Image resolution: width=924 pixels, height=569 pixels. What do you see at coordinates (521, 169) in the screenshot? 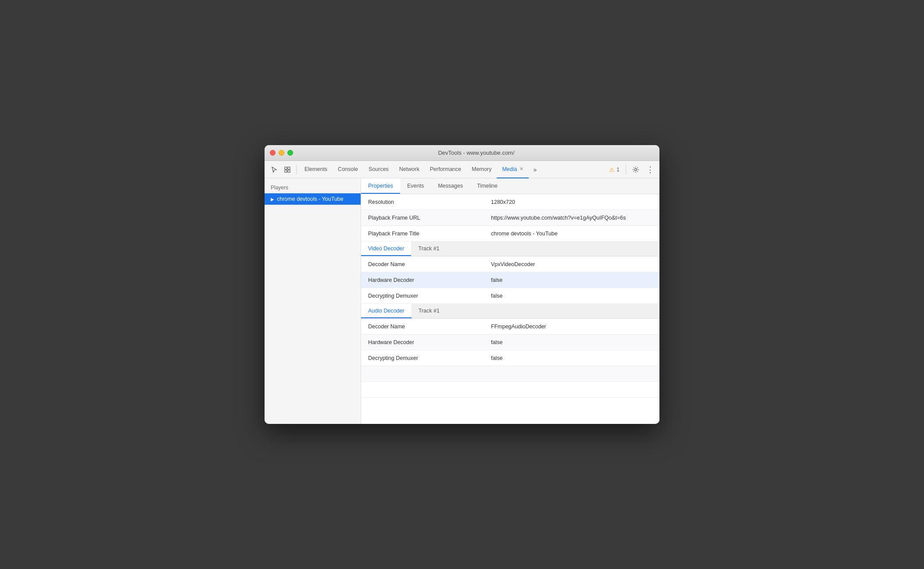
I see `close-tab-icon: ✕` at bounding box center [521, 169].